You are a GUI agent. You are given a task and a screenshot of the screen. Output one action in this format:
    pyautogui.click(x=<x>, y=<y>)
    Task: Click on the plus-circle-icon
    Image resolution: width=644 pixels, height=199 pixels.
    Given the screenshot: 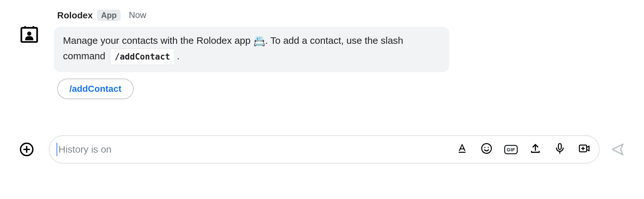 What is the action you would take?
    pyautogui.click(x=27, y=154)
    